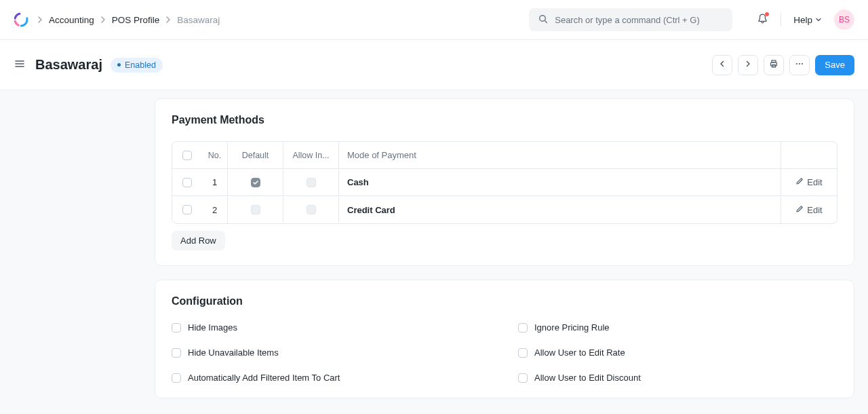 The width and height of the screenshot is (868, 414). I want to click on notification-dot-icon, so click(767, 14).